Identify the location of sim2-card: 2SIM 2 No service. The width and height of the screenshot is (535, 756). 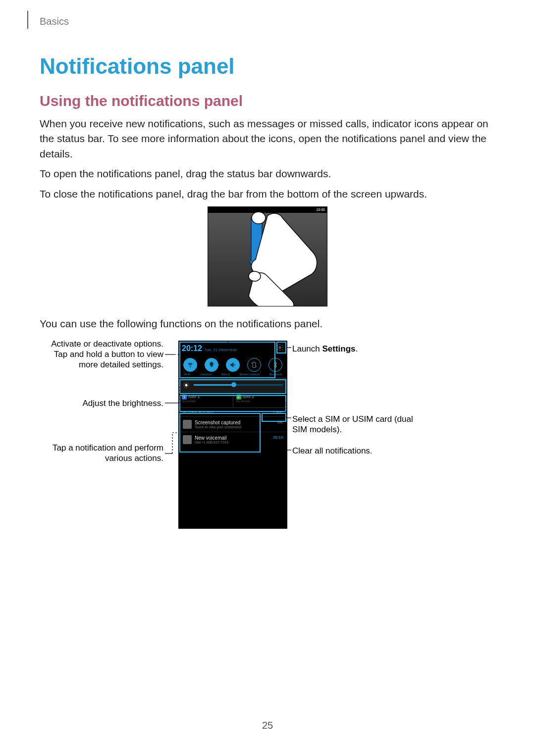
(260, 400).